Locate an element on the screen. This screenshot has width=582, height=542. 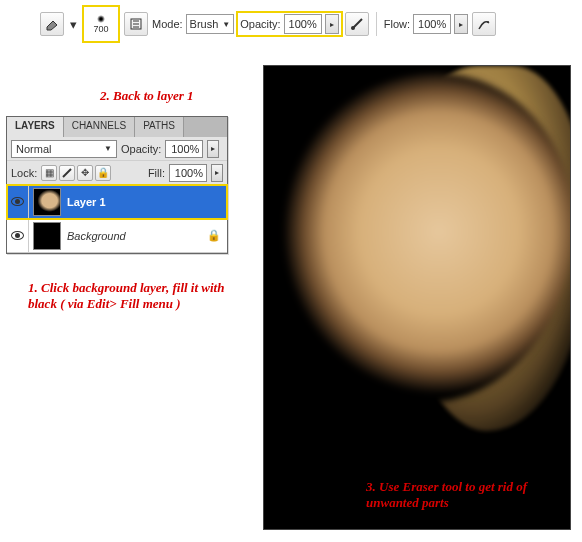
lock-pixels-icon is located at coordinates (67, 173).